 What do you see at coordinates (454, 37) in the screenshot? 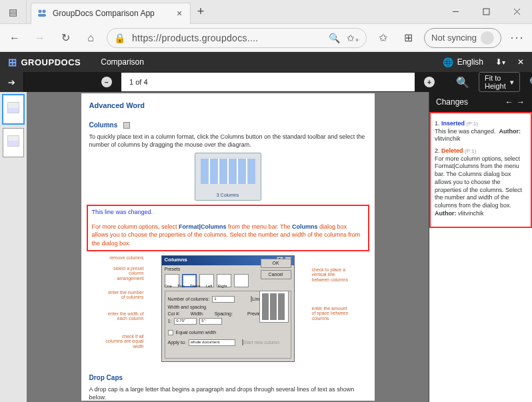
I see `sync-label: Not syncing` at bounding box center [454, 37].